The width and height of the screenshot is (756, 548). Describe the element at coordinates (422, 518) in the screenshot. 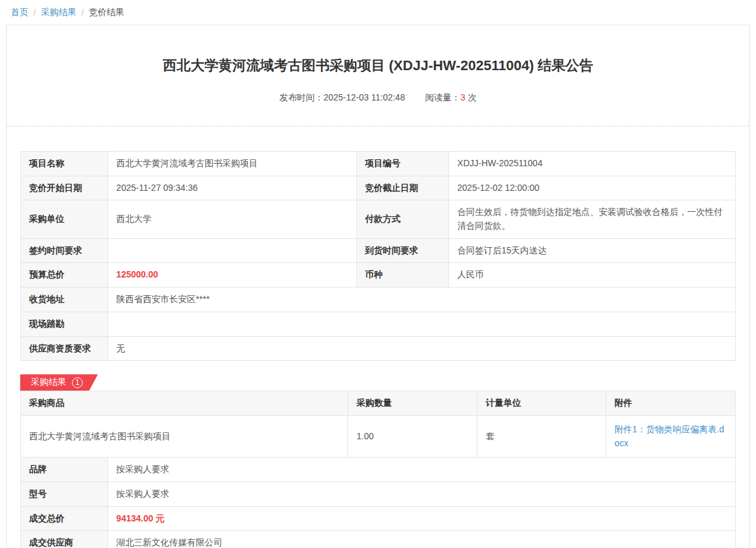

I see `final-price-value: 94134.00 元` at that location.